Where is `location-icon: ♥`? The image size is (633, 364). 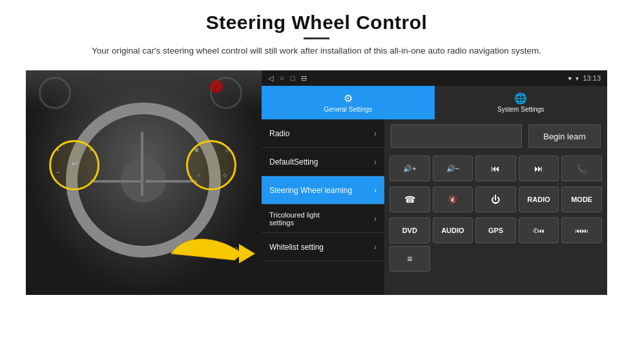
location-icon: ♥ is located at coordinates (570, 79).